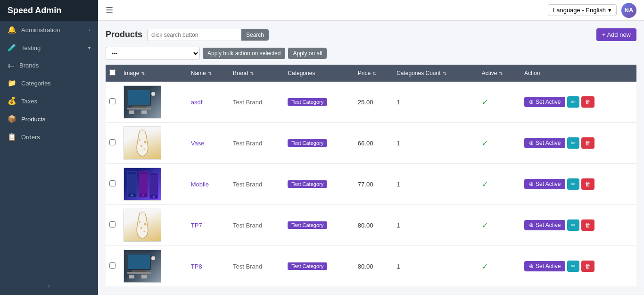  I want to click on page-title: Products, so click(124, 35).